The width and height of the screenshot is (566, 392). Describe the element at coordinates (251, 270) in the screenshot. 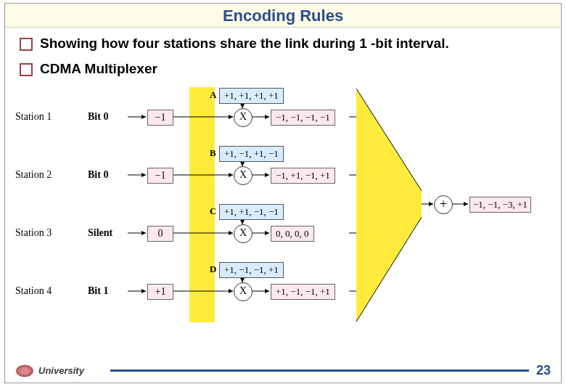

I see `code-d: +1, −1, −1, +1` at that location.